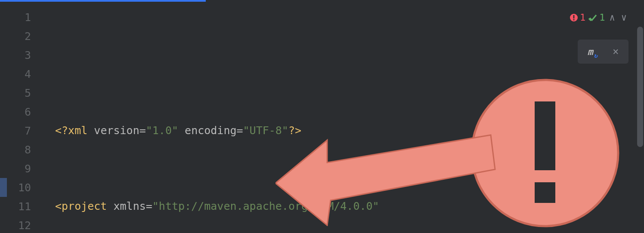 This screenshot has width=644, height=233. I want to click on prev-highlight-icon: ∧, so click(612, 17).